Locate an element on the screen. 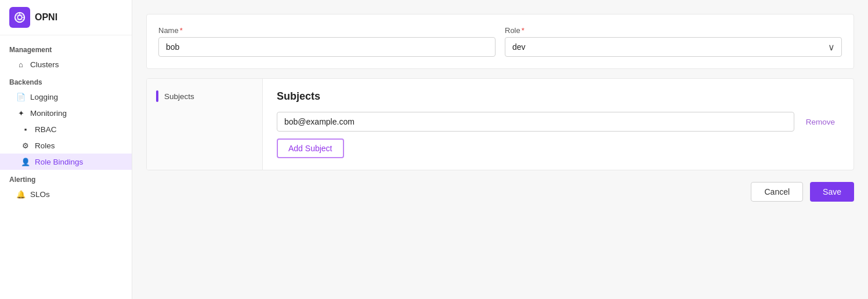 The height and width of the screenshot is (299, 868). sidebar-item-roles: ⚙ Roles is located at coordinates (66, 145).